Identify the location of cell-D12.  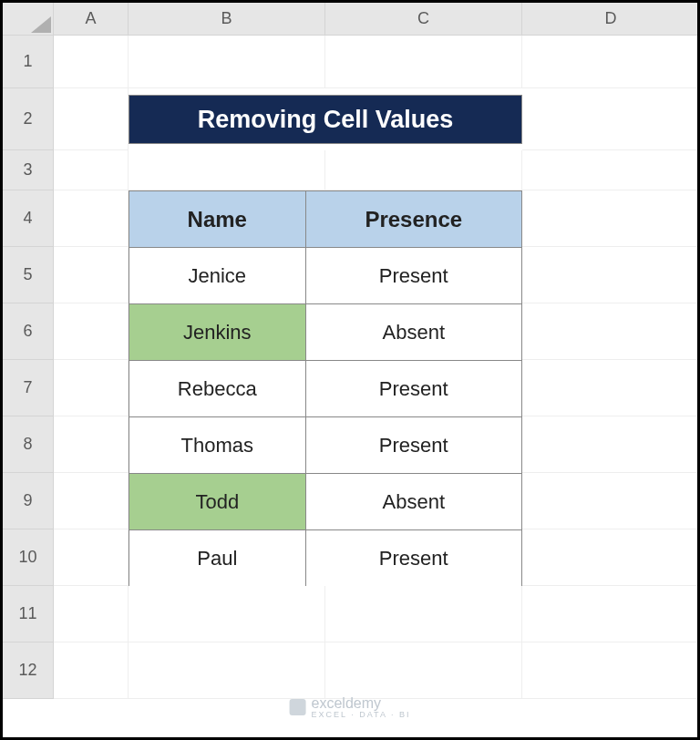
(611, 671).